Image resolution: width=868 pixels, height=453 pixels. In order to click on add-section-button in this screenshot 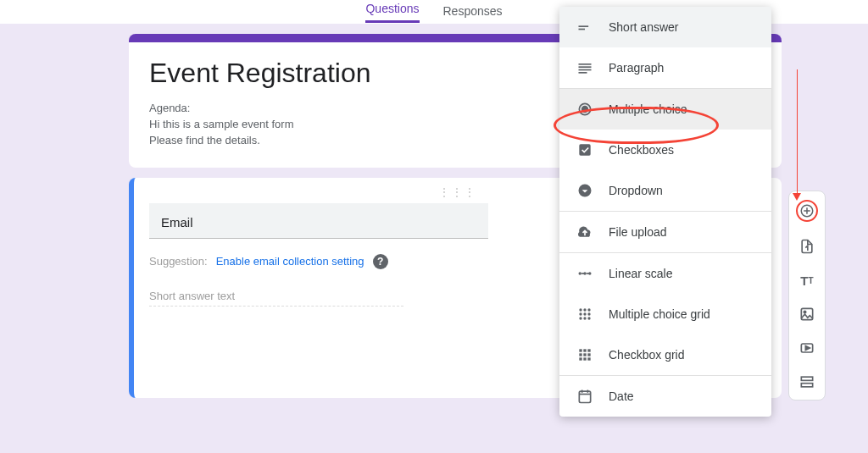, I will do `click(807, 382)`.